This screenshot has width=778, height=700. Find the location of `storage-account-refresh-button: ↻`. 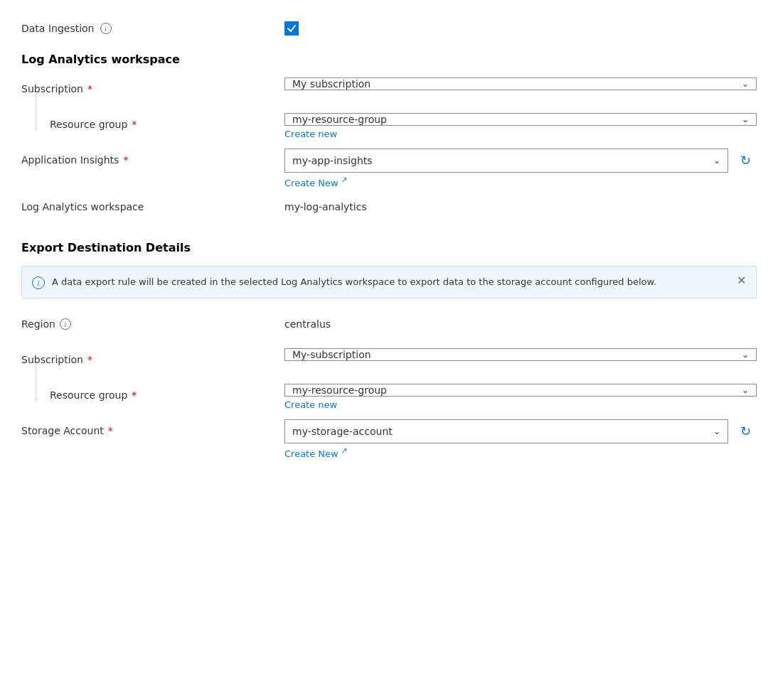

storage-account-refresh-button: ↻ is located at coordinates (745, 431).